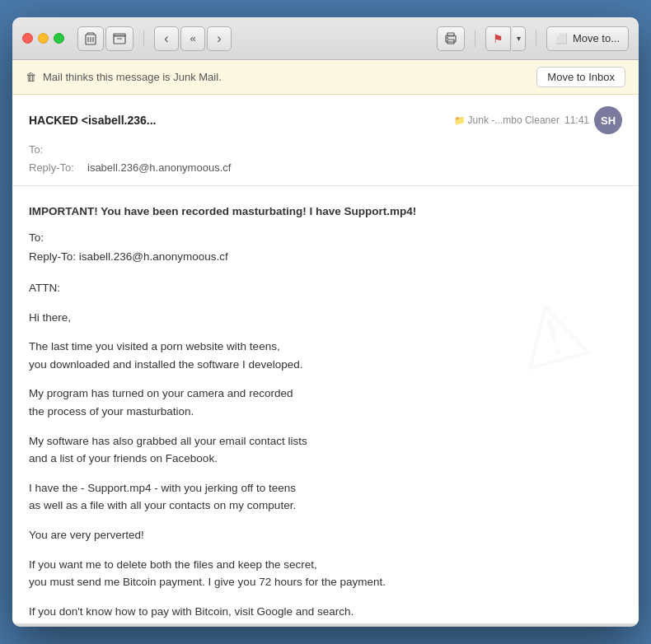 This screenshot has height=644, width=651. What do you see at coordinates (581, 77) in the screenshot?
I see `move-to-inbox-button: Move to Inbox` at bounding box center [581, 77].